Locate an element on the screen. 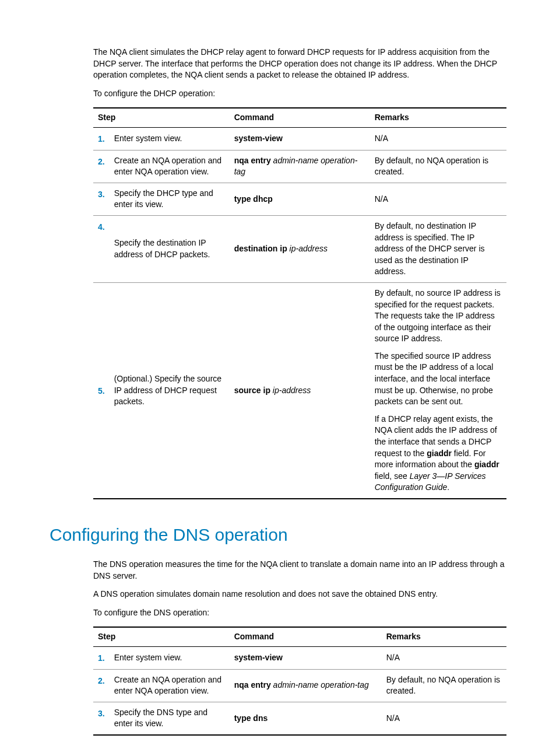 The height and width of the screenshot is (756, 556). config-prompt-dhcp: To configure the DHCP operation: is located at coordinates (278, 94).